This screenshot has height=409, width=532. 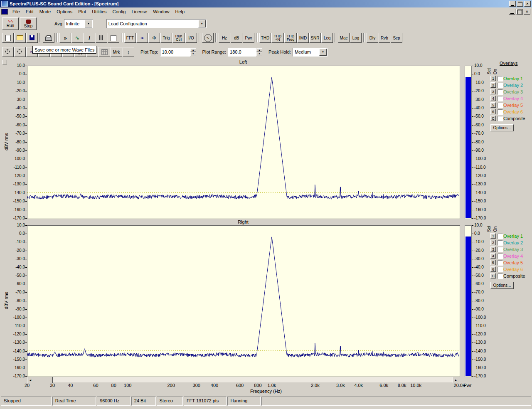 What do you see at coordinates (520, 4) in the screenshot?
I see `restore-button` at bounding box center [520, 4].